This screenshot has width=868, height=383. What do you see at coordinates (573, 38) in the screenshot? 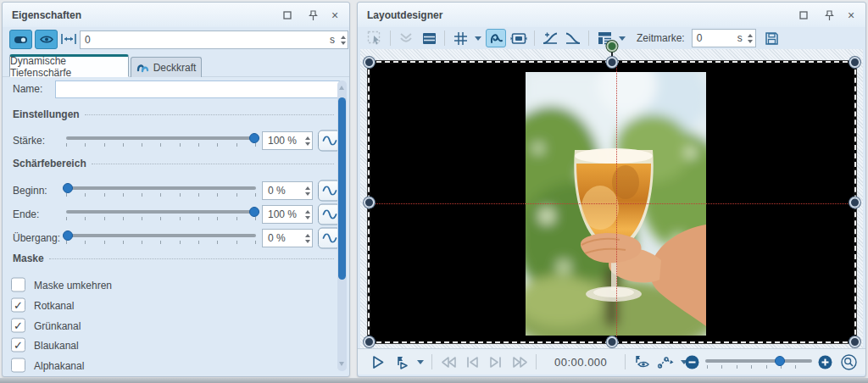
I see `fade-out-curve-button` at bounding box center [573, 38].